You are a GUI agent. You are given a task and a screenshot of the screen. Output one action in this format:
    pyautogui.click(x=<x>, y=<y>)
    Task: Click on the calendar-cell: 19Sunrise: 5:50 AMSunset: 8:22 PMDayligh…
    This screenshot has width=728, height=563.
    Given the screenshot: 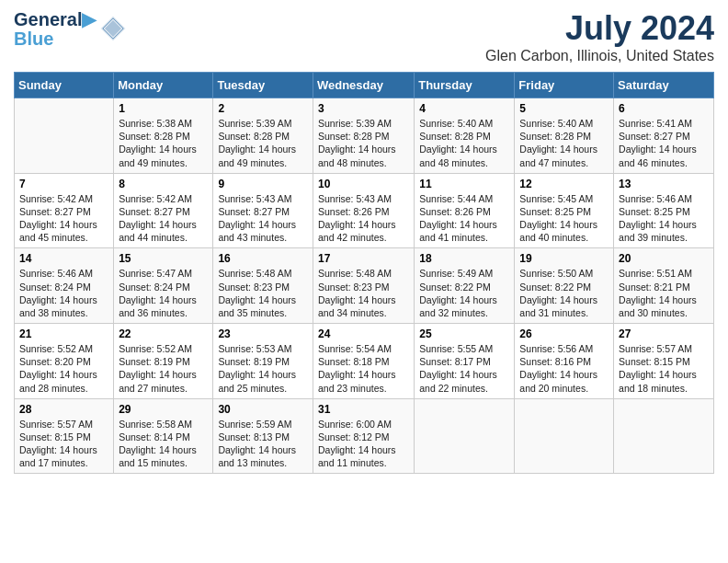 What is the action you would take?
    pyautogui.click(x=564, y=286)
    